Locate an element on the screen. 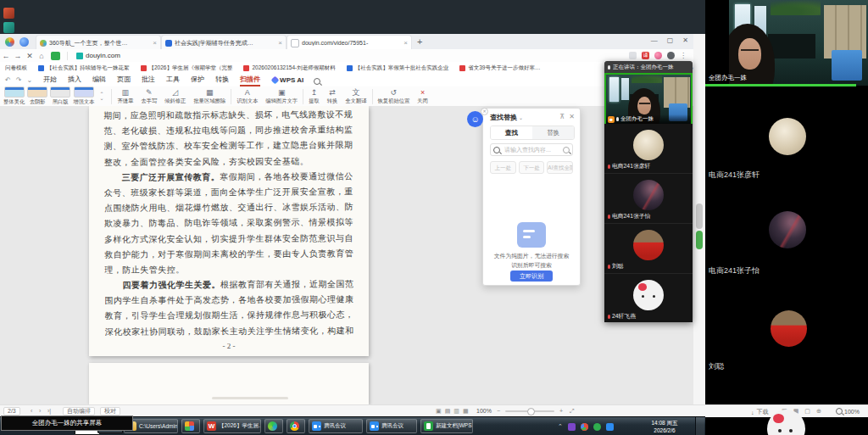 The width and height of the screenshot is (868, 435). tray-expand-icon: ⌃ is located at coordinates (560, 427).